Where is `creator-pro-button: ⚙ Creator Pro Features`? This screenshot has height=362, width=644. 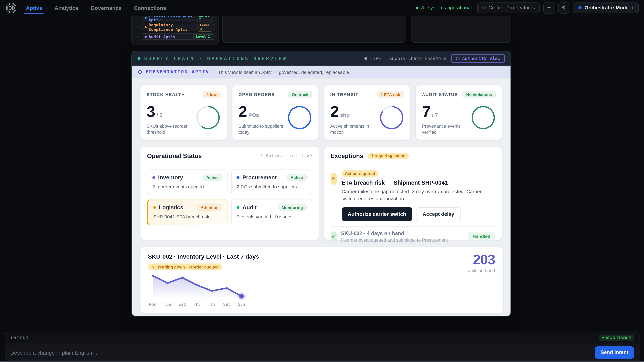 creator-pro-button: ⚙ Creator Pro Features is located at coordinates (508, 8).